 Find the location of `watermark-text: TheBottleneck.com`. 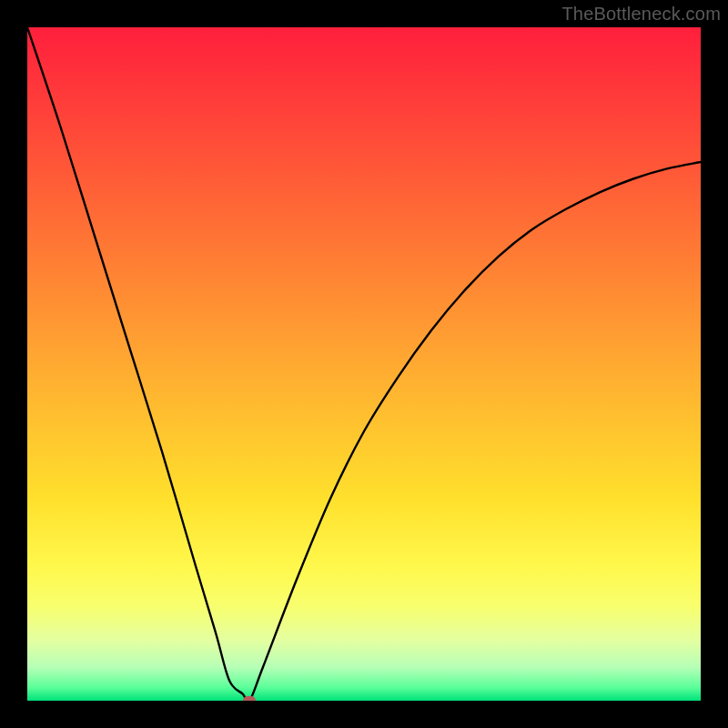

watermark-text: TheBottleneck.com is located at coordinates (641, 15).